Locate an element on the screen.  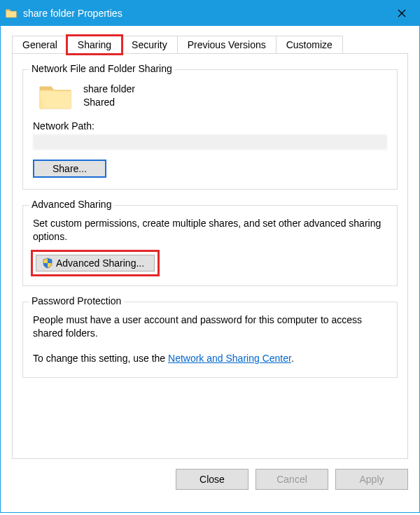
pw-line2-suffix: . is located at coordinates (293, 358).